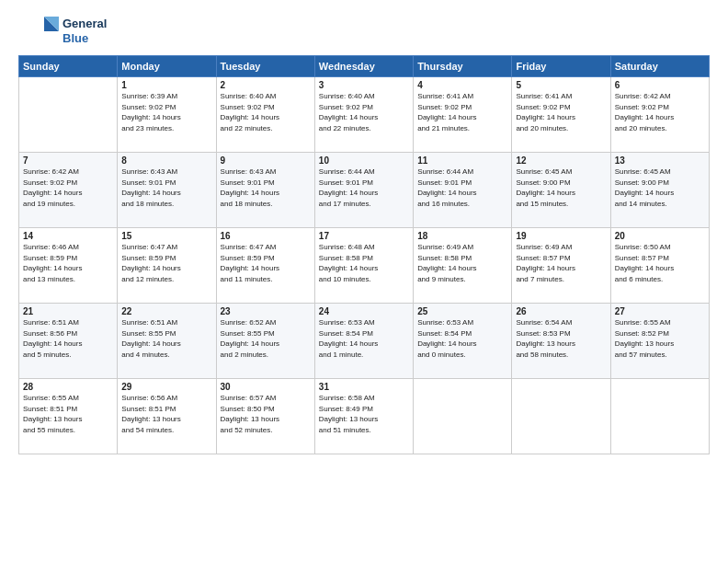  What do you see at coordinates (364, 266) in the screenshot?
I see `calendar-cell: 17Sunrise: 6:48 AM Sunset: 8:58 PM Dayli…` at bounding box center [364, 266].